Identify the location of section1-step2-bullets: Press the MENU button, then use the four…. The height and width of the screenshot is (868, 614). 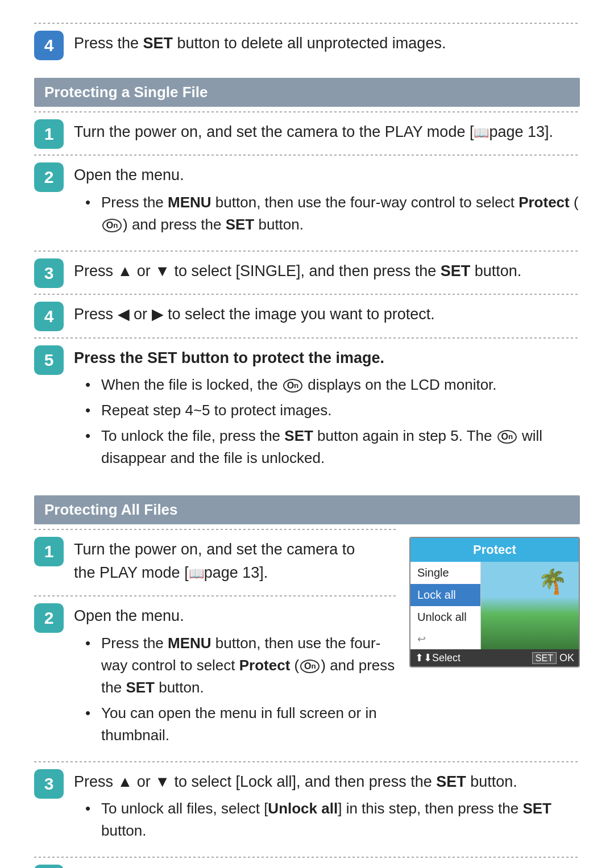
(327, 214).